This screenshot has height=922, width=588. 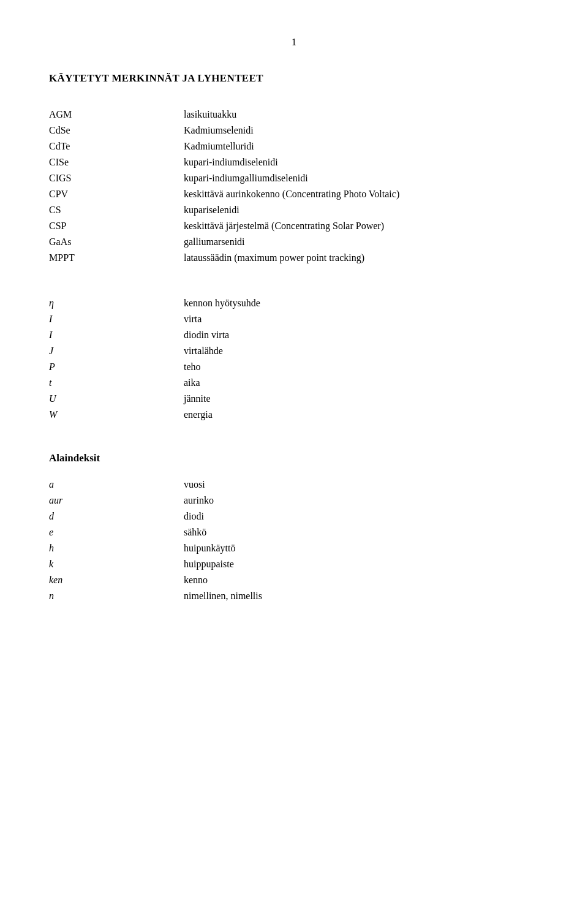 I want to click on abbr-term: GaAs, so click(x=116, y=242).